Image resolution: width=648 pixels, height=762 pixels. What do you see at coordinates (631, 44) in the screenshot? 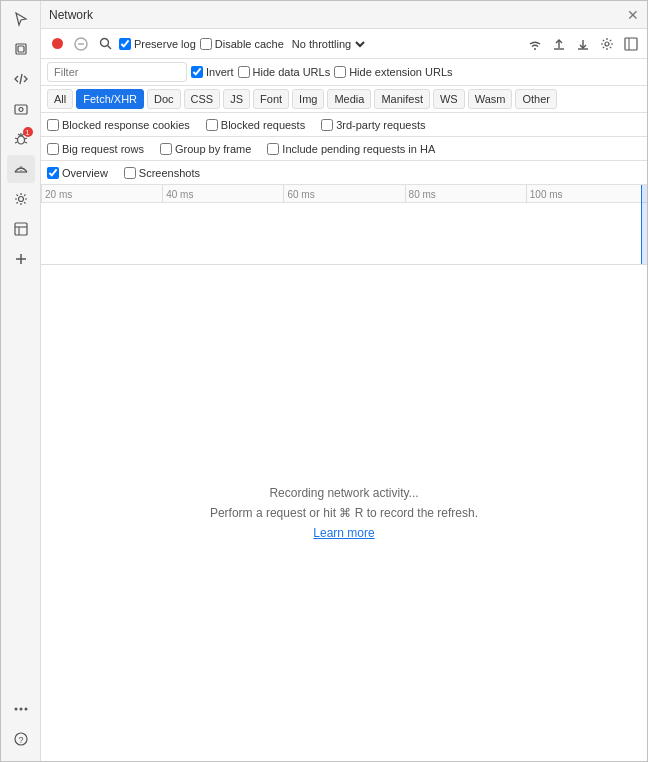
I see `dock-icon` at bounding box center [631, 44].